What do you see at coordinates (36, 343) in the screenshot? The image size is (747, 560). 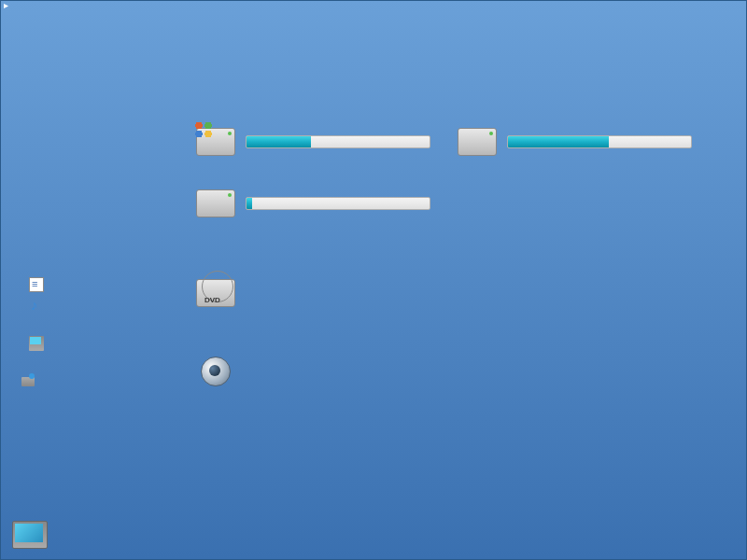 I see `computer-icon` at bounding box center [36, 343].